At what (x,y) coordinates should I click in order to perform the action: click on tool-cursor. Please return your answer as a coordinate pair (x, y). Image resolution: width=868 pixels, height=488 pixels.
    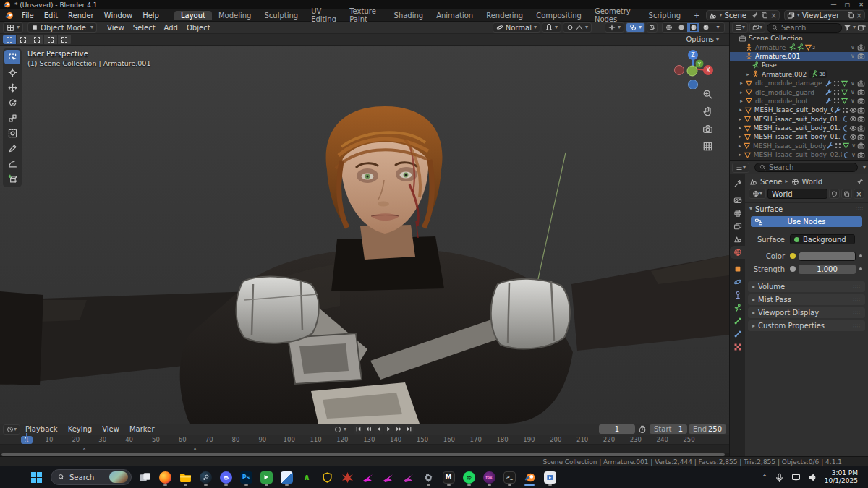
    Looking at the image, I should click on (12, 72).